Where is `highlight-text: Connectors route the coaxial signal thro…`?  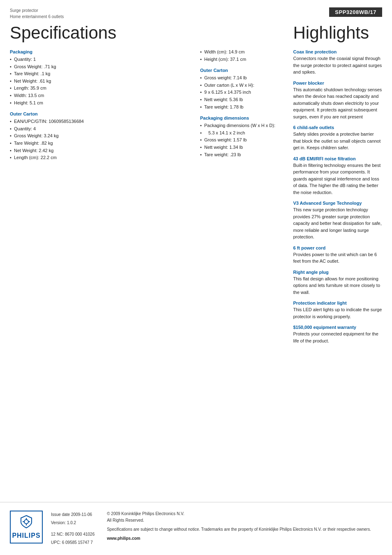 highlight-text: Connectors route the coaxial signal thro… is located at coordinates (338, 65).